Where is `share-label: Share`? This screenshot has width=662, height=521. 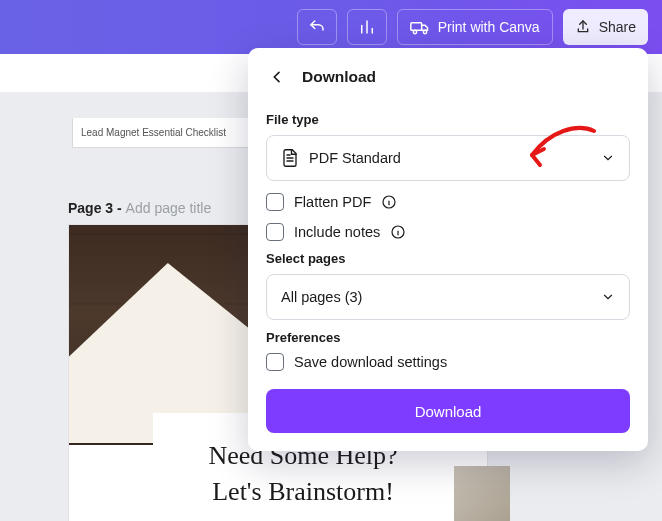
share-label: Share is located at coordinates (618, 27).